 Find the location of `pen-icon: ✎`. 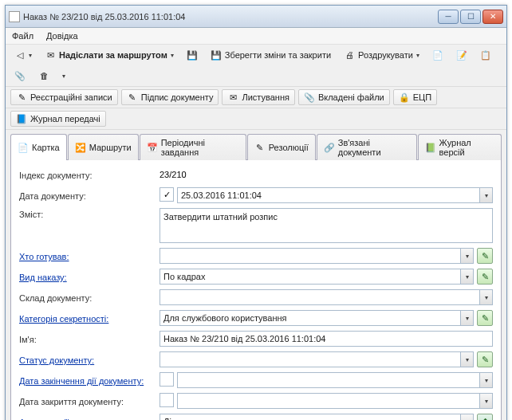

pen-icon: ✎ is located at coordinates (260, 147).